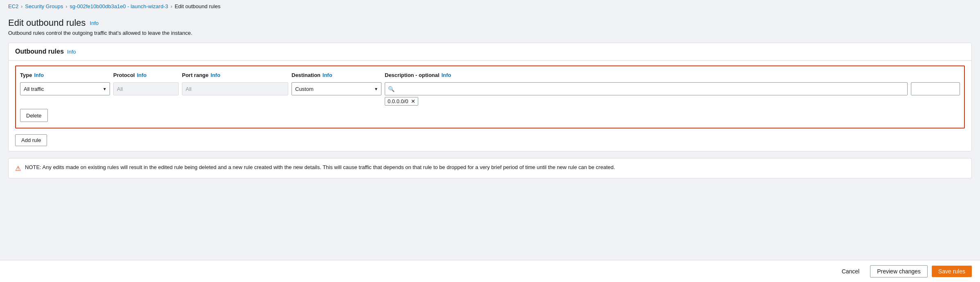 This screenshot has height=282, width=980. I want to click on save-rules-button: Save rules, so click(952, 271).